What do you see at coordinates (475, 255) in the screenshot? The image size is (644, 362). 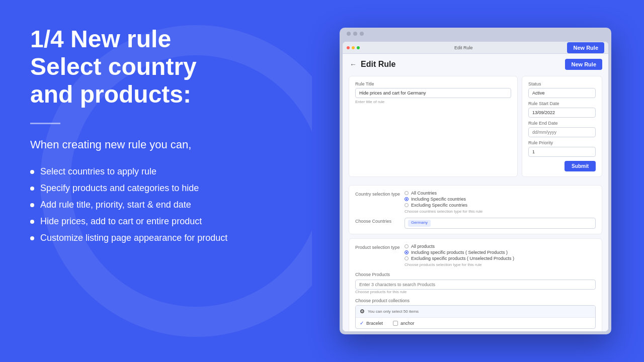 I see `product-type-row: Product selection type All products` at bounding box center [475, 255].